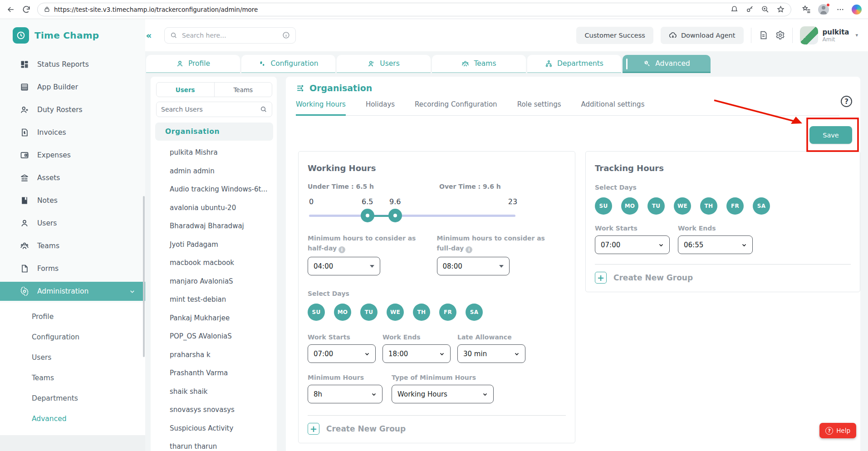 The height and width of the screenshot is (451, 868). Describe the element at coordinates (73, 201) in the screenshot. I see `sidebar-item-notes: Notes` at that location.